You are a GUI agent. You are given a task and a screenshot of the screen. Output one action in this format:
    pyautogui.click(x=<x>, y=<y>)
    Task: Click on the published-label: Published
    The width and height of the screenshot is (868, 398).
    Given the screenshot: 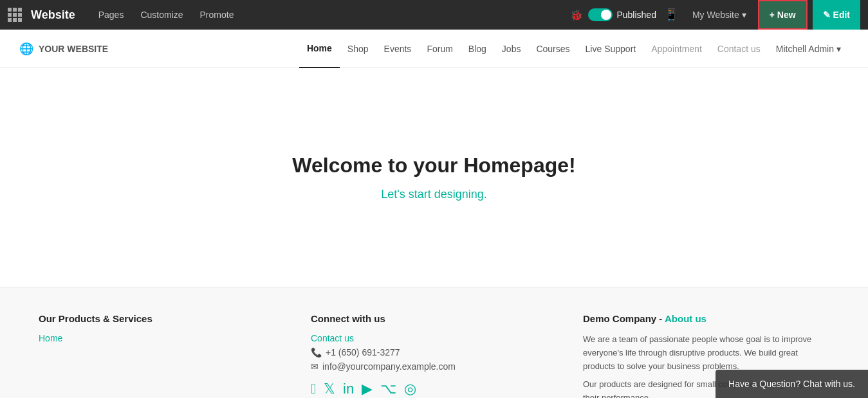 What is the action you would take?
    pyautogui.click(x=636, y=15)
    